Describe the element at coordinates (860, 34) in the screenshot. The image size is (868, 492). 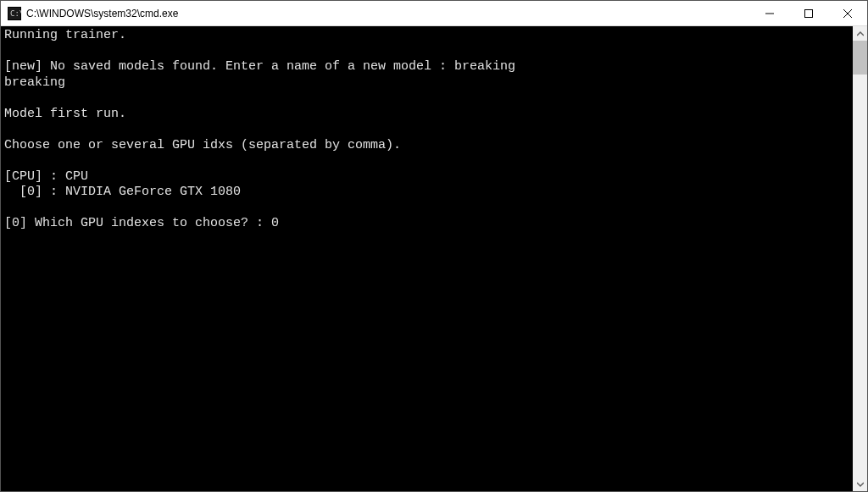
I see `scroll-up-button` at that location.